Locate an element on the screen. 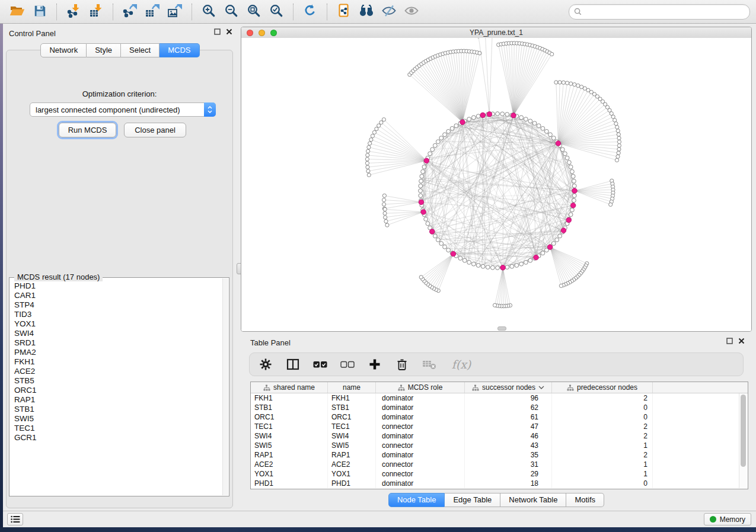 This screenshot has height=532, width=756. tab-network-table: Network Table is located at coordinates (534, 500).